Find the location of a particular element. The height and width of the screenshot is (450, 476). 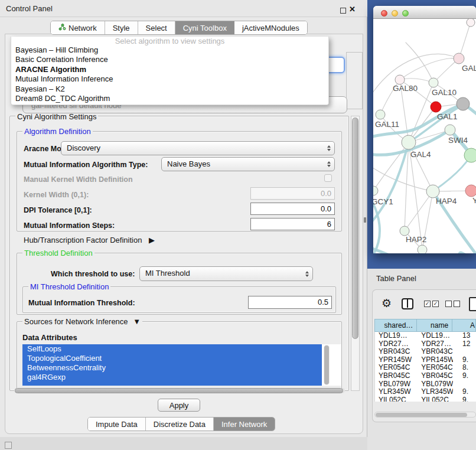

table-horizontal-scrollbar is located at coordinates (425, 415).